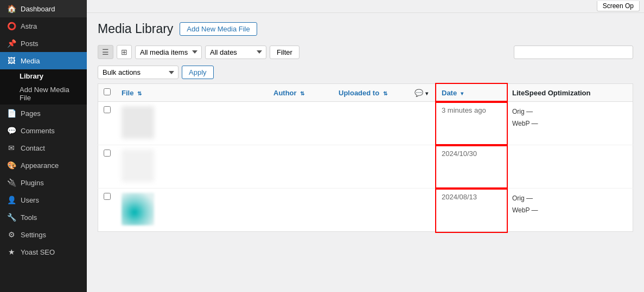 The height and width of the screenshot is (292, 644). Describe the element at coordinates (426, 93) in the screenshot. I see `comment-sort-icon: ▾` at that location.